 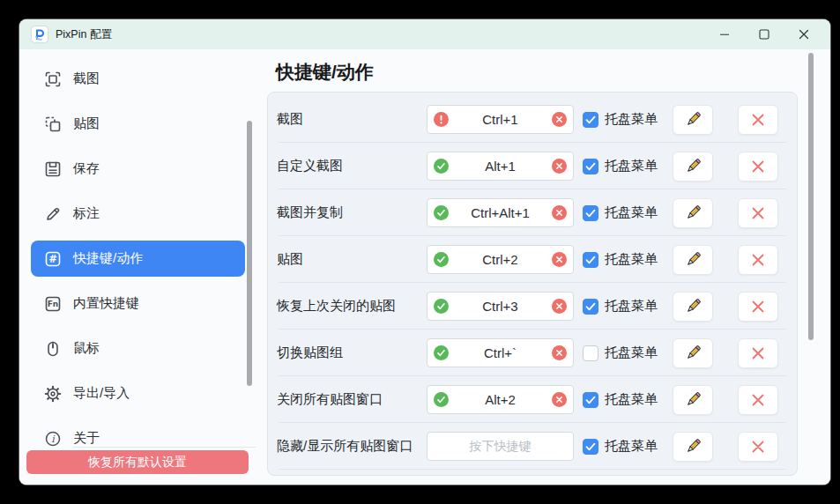 I want to click on sidebar-item-annotate: 标注, so click(x=138, y=213).